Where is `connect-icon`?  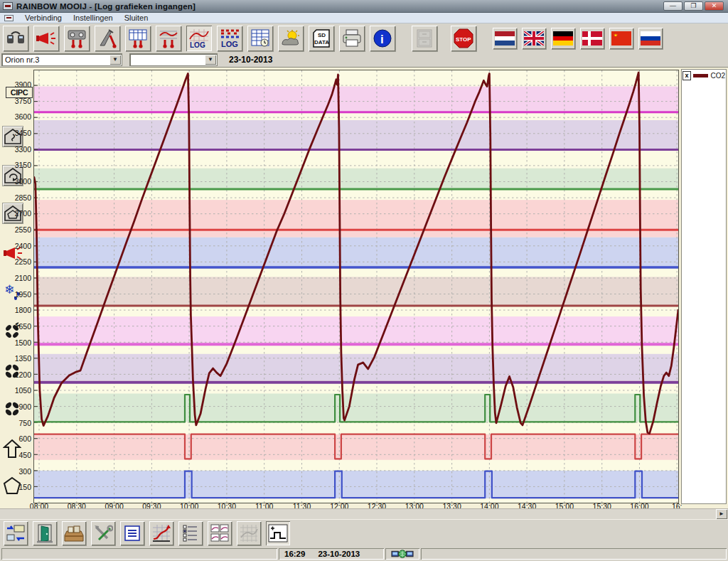
connect-icon is located at coordinates (16, 38).